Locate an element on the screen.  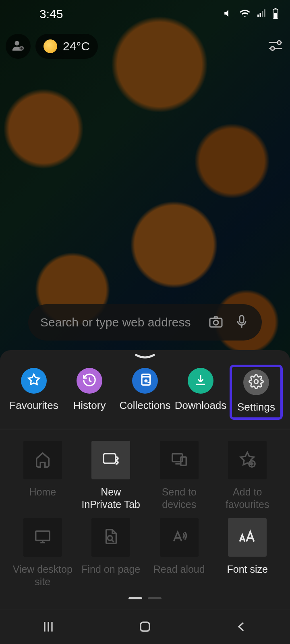
send-to-devices-label: Send to devices is located at coordinates (179, 498).